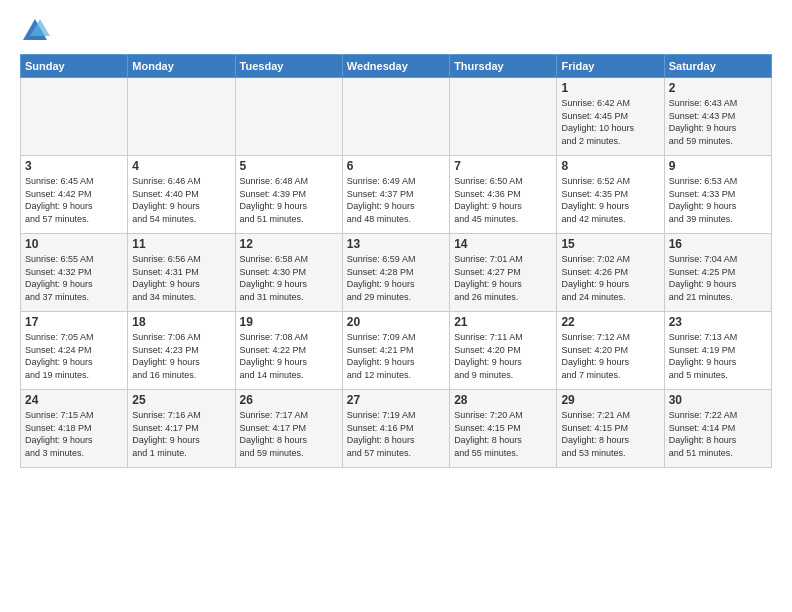 This screenshot has width=792, height=612. Describe the element at coordinates (718, 166) in the screenshot. I see `day-number: 9` at that location.